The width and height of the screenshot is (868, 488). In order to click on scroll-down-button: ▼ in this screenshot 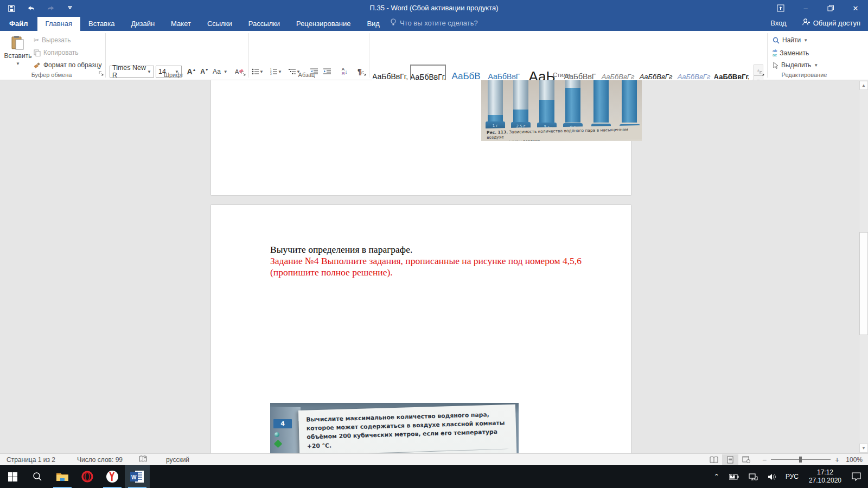, I will do `click(864, 448)`.